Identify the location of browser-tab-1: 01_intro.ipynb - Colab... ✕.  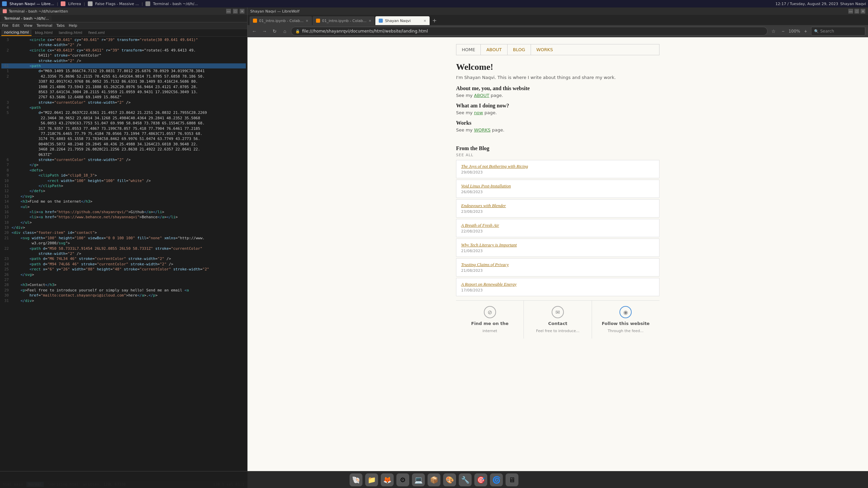
(281, 21).